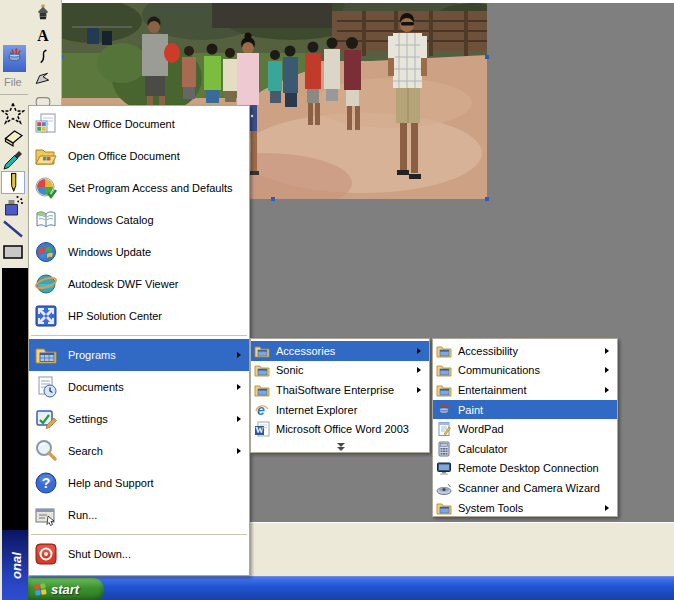 The width and height of the screenshot is (674, 600). What do you see at coordinates (558, 588) in the screenshot?
I see `quick-launch-user` at bounding box center [558, 588].